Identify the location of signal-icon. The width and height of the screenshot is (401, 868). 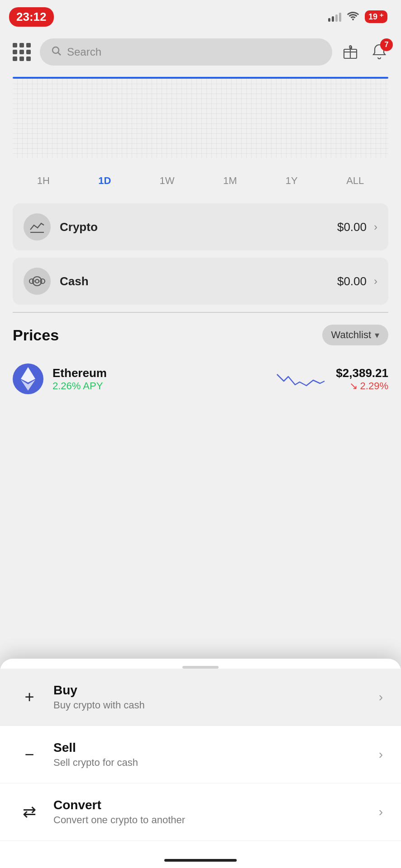
(335, 17).